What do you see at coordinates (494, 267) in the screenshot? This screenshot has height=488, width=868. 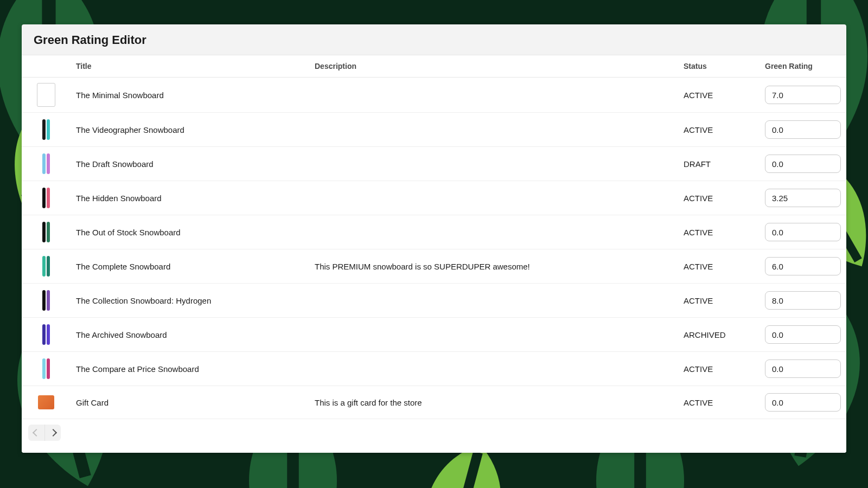 I see `product-description: This PREMIUM snowboard is so SUPERDUPER …` at bounding box center [494, 267].